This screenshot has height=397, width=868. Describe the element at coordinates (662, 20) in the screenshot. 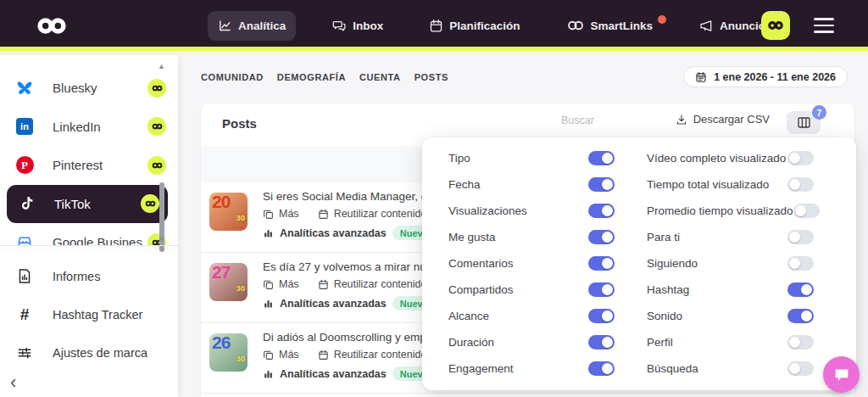

I see `notification-dot` at that location.